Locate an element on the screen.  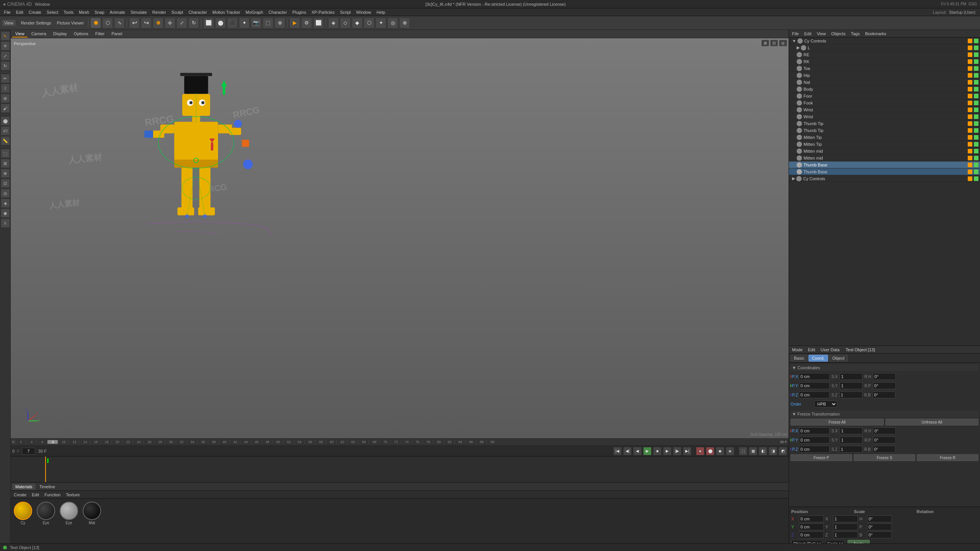
tool-scale2: ⤢ is located at coordinates (5, 56).